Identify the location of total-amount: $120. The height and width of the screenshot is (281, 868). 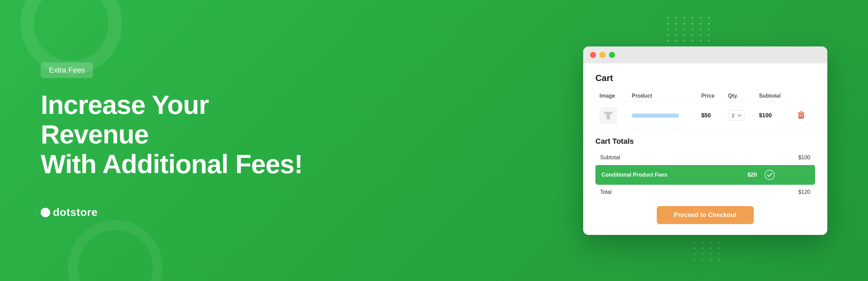
(778, 192).